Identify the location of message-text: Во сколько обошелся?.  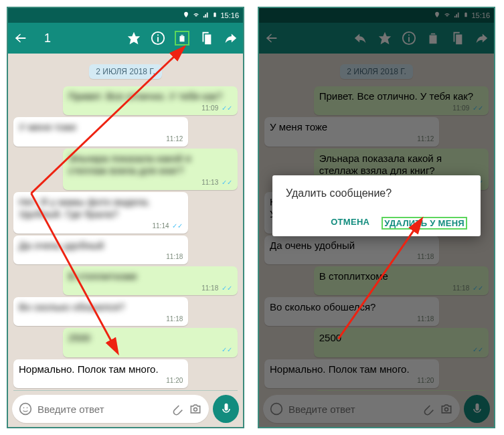
(72, 307).